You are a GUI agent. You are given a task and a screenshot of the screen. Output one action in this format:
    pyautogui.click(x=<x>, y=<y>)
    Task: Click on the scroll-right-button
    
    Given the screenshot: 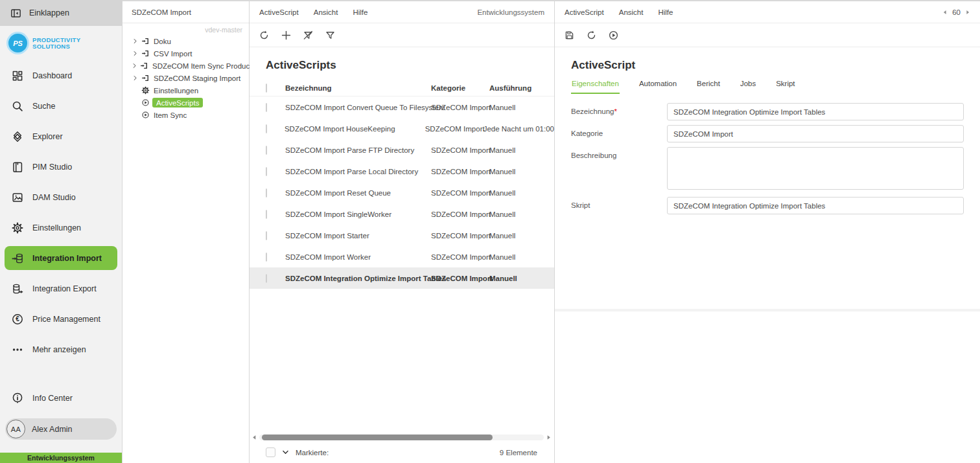 What is the action you would take?
    pyautogui.click(x=548, y=438)
    